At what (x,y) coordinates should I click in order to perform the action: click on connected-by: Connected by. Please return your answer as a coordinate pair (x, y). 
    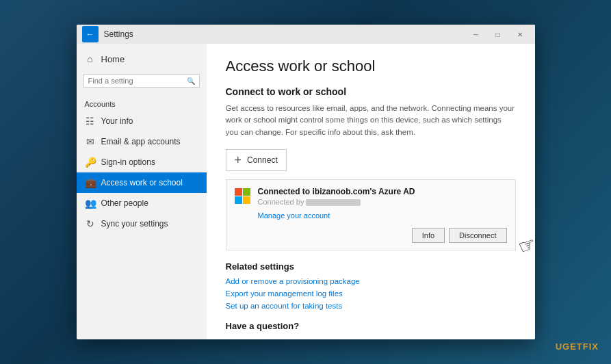
    Looking at the image, I should click on (382, 202).